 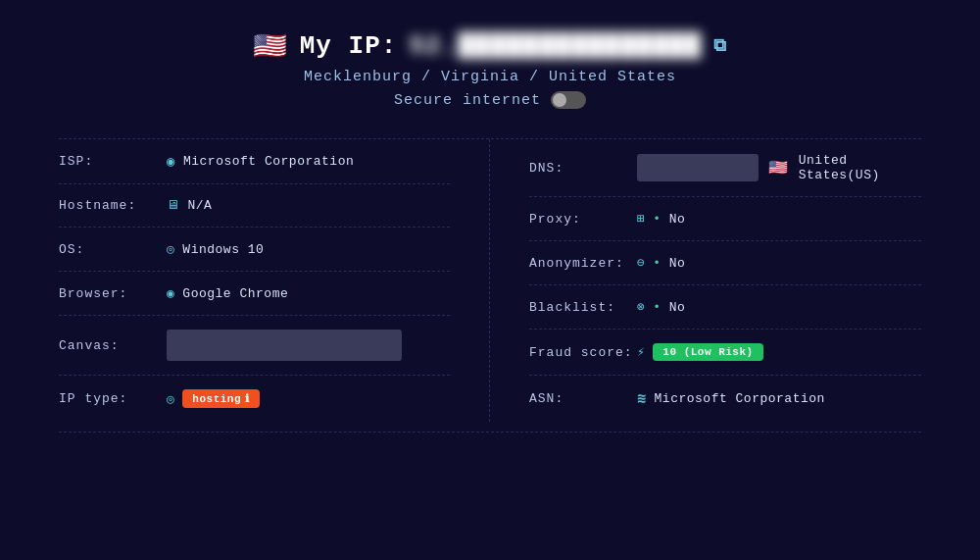 What do you see at coordinates (171, 293) in the screenshot?
I see `browser-icon: ◉` at bounding box center [171, 293].